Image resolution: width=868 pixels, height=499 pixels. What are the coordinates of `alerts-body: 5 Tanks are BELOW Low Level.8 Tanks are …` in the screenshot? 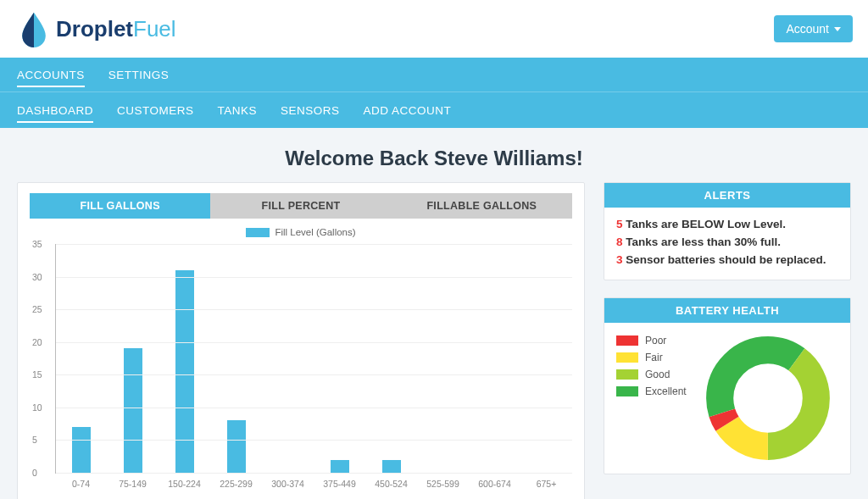 It's located at (727, 244).